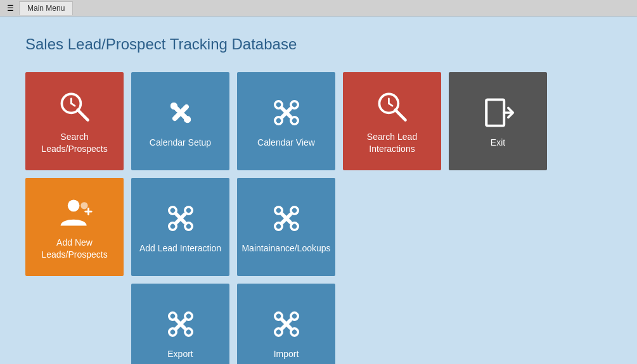 The width and height of the screenshot is (637, 364). Describe the element at coordinates (318, 8) in the screenshot. I see `title-bar: ☰ Main Menu` at that location.